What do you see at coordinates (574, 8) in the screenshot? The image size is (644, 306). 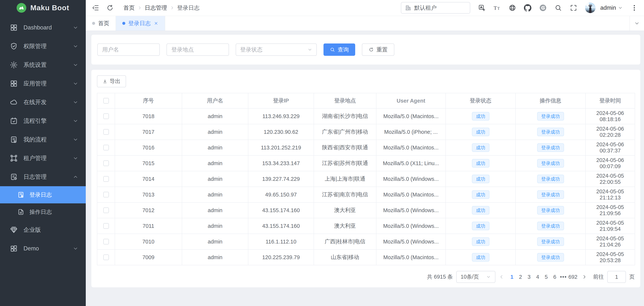 I see `fullscreen-icon` at bounding box center [574, 8].